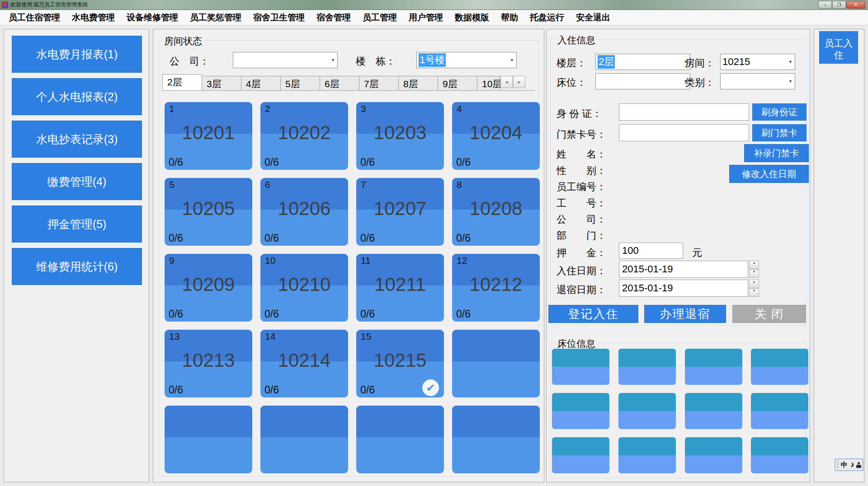 The height and width of the screenshot is (486, 868). I want to click on language-bar: 中, so click(849, 465).